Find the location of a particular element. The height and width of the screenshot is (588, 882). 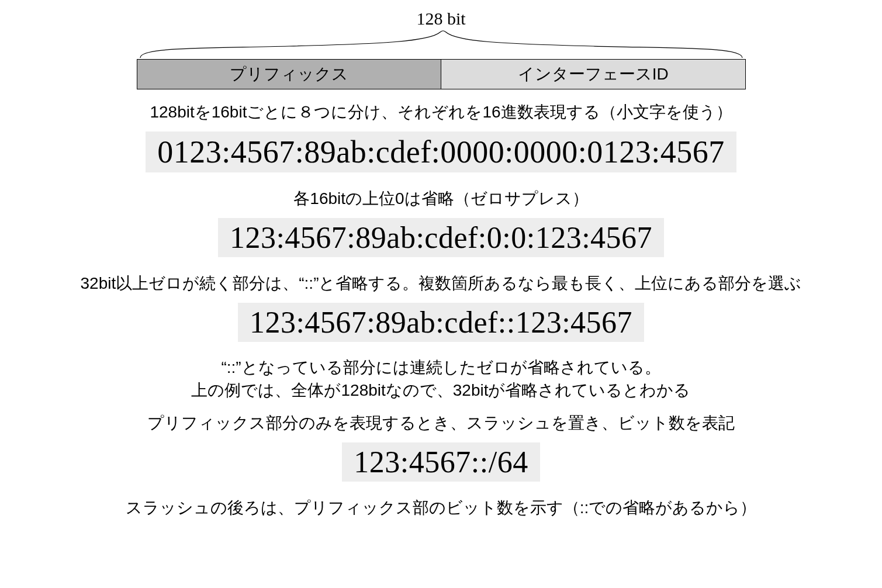

step4-code: 123:4567::/64 is located at coordinates (441, 462).